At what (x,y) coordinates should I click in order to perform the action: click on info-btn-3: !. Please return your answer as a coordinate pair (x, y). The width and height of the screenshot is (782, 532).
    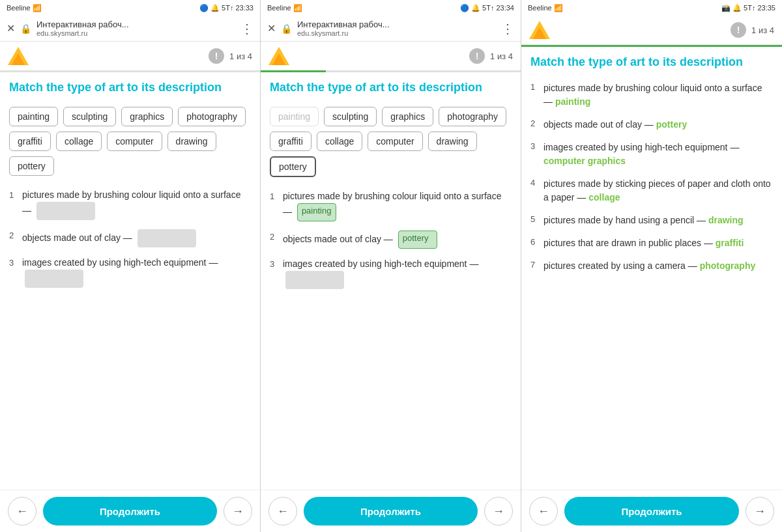
    Looking at the image, I should click on (738, 30).